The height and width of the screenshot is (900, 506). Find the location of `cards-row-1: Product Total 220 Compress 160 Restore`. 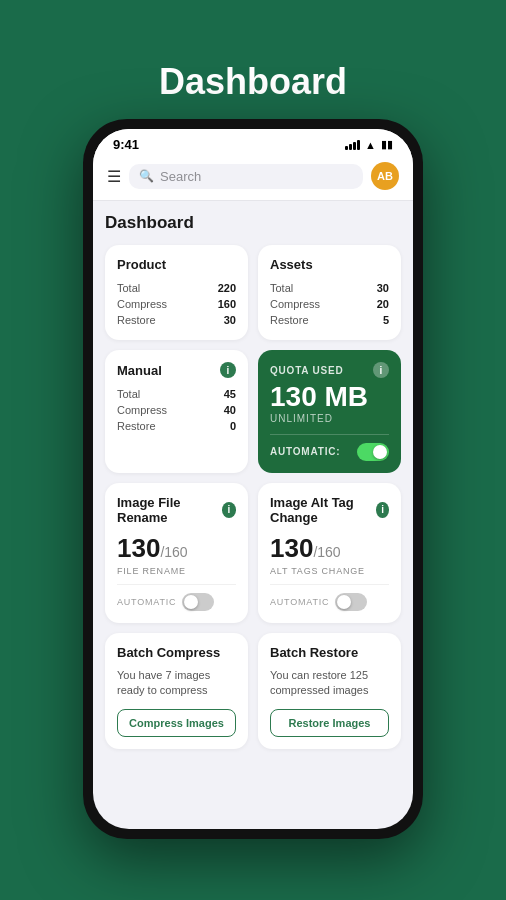

cards-row-1: Product Total 220 Compress 160 Restore is located at coordinates (253, 292).